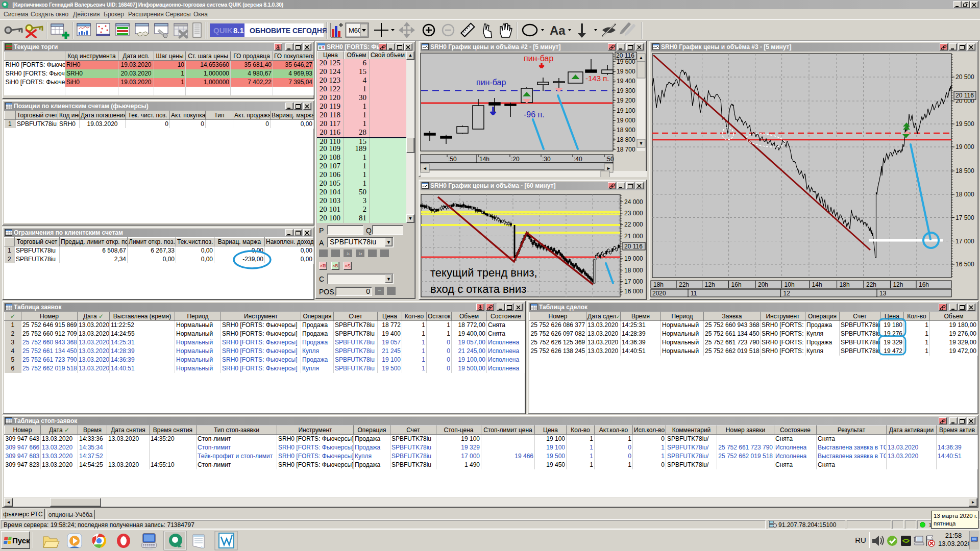 Image resolution: width=980 pixels, height=551 pixels. Describe the element at coordinates (790, 285) in the screenshot. I see `svg-text: 10h` at that location.